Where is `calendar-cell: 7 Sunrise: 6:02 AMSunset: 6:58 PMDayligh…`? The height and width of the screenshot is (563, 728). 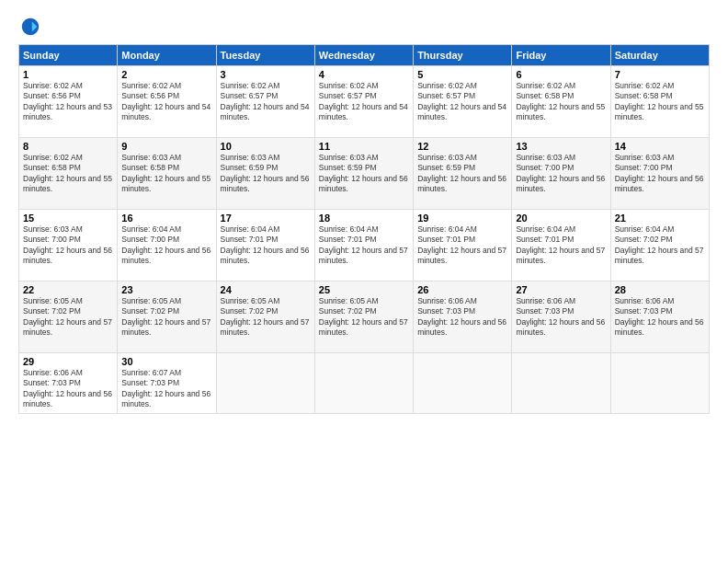
calendar-cell: 7 Sunrise: 6:02 AMSunset: 6:58 PMDayligh… is located at coordinates (660, 102).